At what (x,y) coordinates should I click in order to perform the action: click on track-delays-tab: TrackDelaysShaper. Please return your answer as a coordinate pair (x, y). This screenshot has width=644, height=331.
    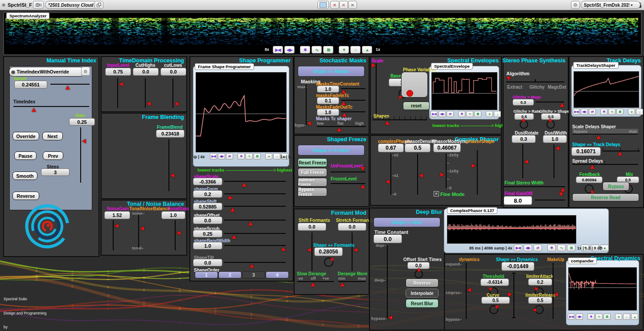
    Looking at the image, I should click on (596, 65).